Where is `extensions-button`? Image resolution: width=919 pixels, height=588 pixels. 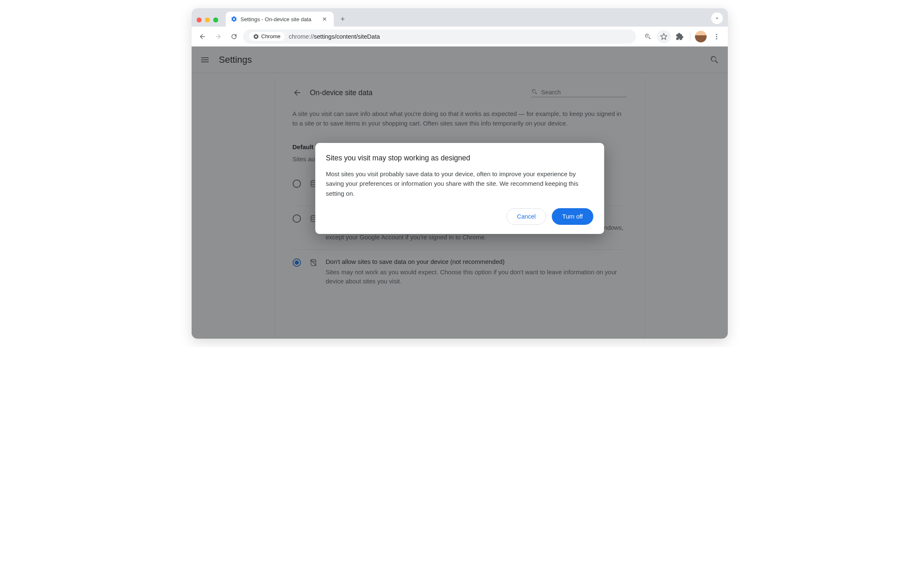
extensions-button is located at coordinates (680, 37).